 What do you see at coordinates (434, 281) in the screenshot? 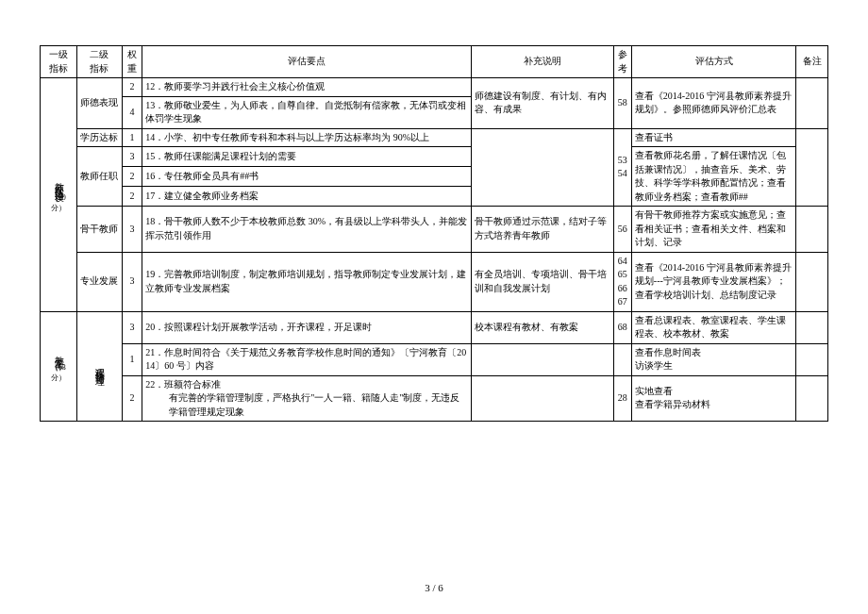
I see `table-row: 专业发展 3 19．完善教师培训制度，制定教师培训规划，指导教师制定专业发展计划…` at bounding box center [434, 281].